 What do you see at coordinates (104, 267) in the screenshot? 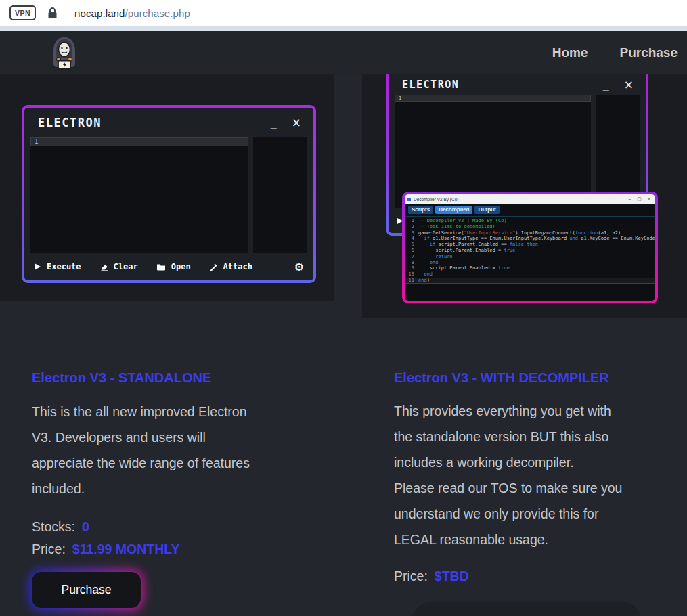
I see `eraser-icon` at bounding box center [104, 267].